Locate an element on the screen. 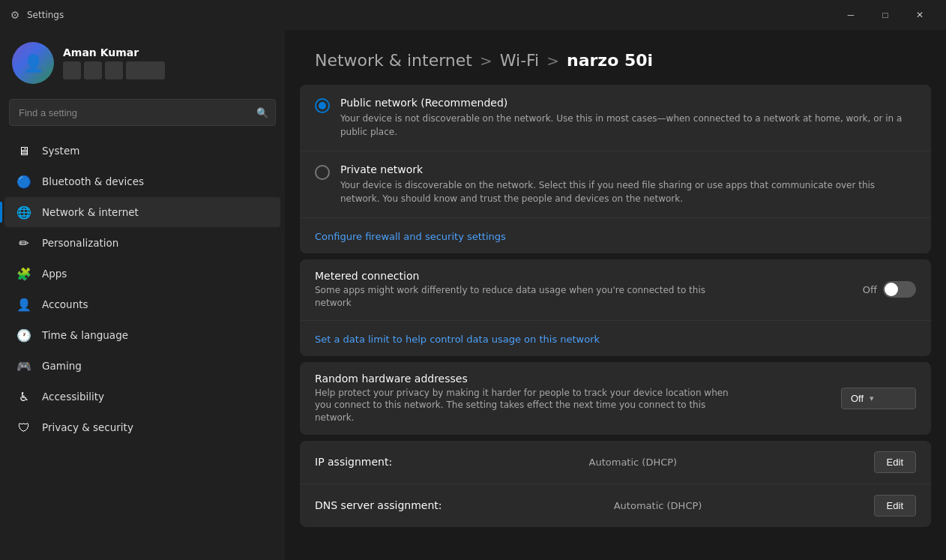  configure-firewall-link: Configure firewall and security settings is located at coordinates (411, 237).